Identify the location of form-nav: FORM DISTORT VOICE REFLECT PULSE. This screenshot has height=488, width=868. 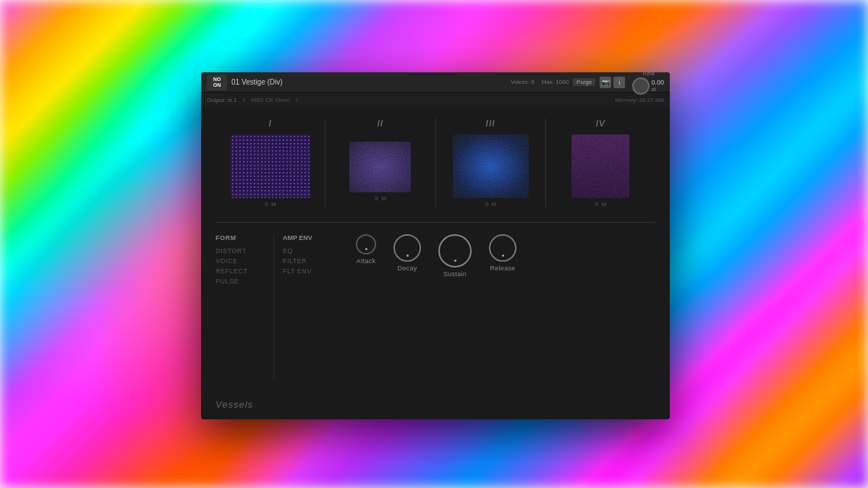
(244, 307).